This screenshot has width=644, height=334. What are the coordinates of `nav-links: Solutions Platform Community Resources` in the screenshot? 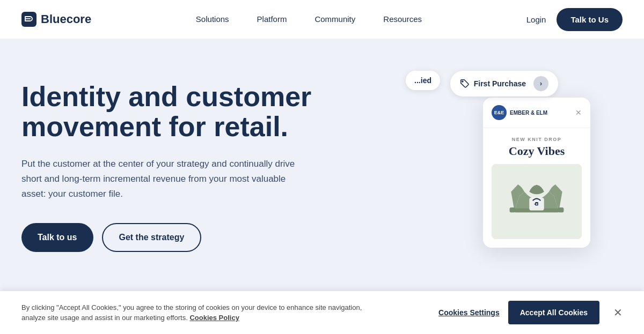 It's located at (309, 19).